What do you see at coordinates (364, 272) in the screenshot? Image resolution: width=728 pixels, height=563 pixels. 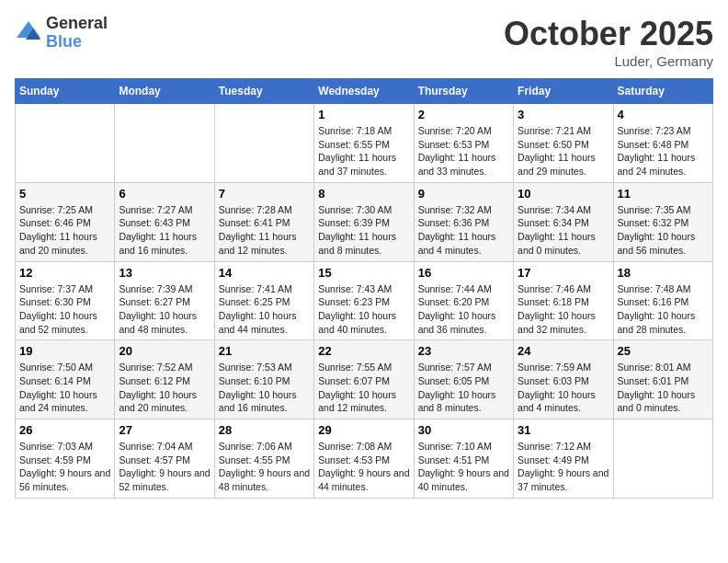 I see `day-number: 15` at bounding box center [364, 272].